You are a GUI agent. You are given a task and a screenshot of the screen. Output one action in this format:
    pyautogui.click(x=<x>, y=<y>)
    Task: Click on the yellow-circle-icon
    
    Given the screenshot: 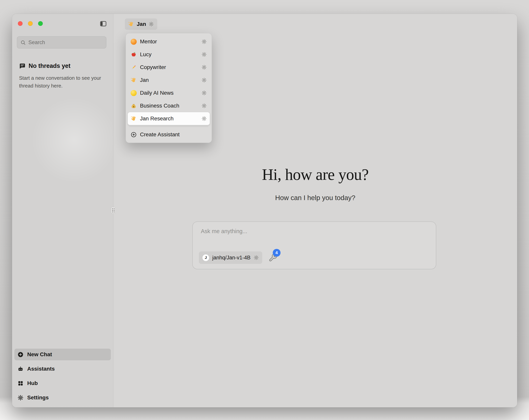 What is the action you would take?
    pyautogui.click(x=133, y=93)
    